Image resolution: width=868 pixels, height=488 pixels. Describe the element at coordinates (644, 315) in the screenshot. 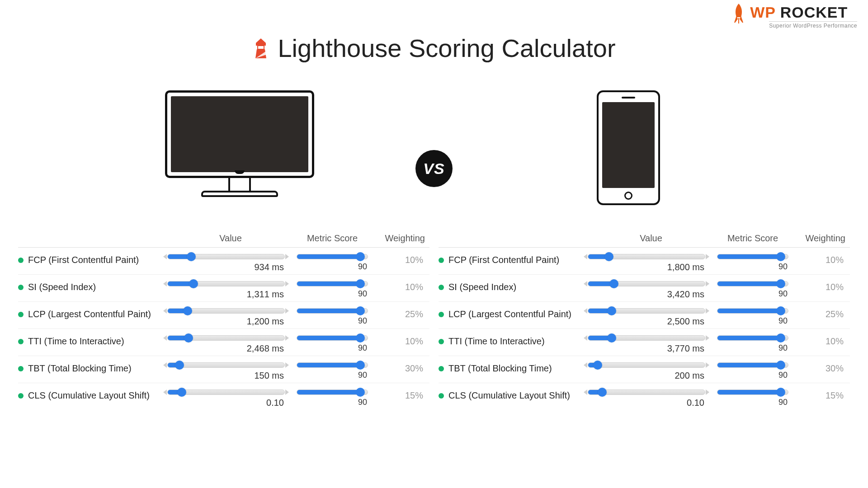

I see `metric-row: LCP (Largest Contentful Paint)2,500 ms90…` at that location.